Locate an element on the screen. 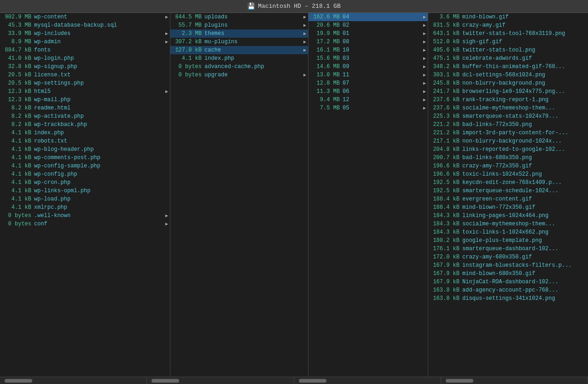  file-row: 45.3 MBmysql-database-backup.sql is located at coordinates (85, 25).